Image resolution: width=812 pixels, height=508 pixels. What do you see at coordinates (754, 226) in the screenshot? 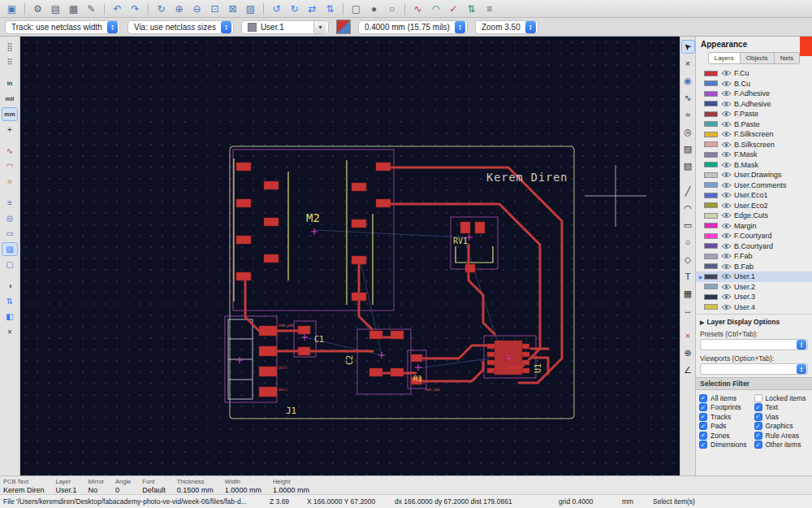
I see `layer-row-Margin: Margin` at bounding box center [754, 226].